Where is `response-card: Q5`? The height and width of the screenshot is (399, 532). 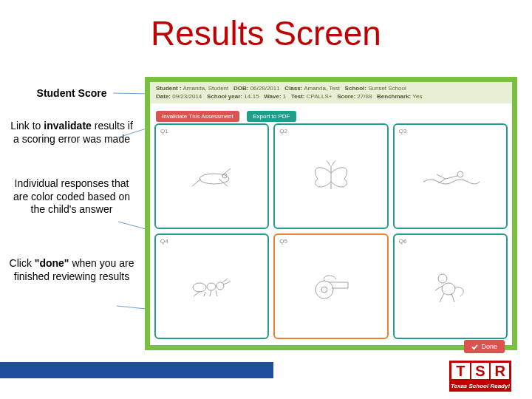 response-card: Q5 is located at coordinates (331, 287).